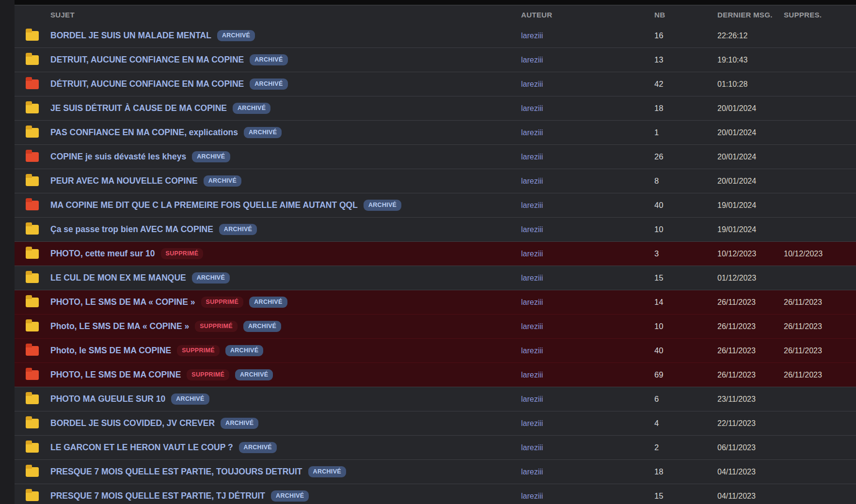 This screenshot has width=856, height=504. Describe the element at coordinates (686, 15) in the screenshot. I see `column-header-count: NB` at that location.